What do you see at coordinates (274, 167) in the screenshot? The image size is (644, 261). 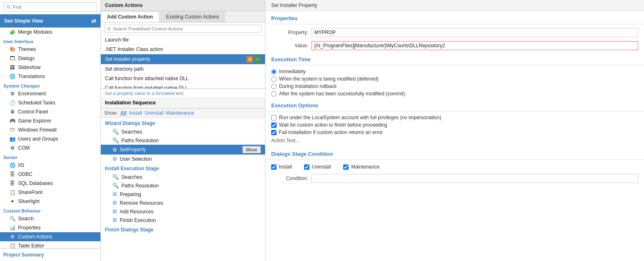 I see `cond-install-input` at bounding box center [274, 167].